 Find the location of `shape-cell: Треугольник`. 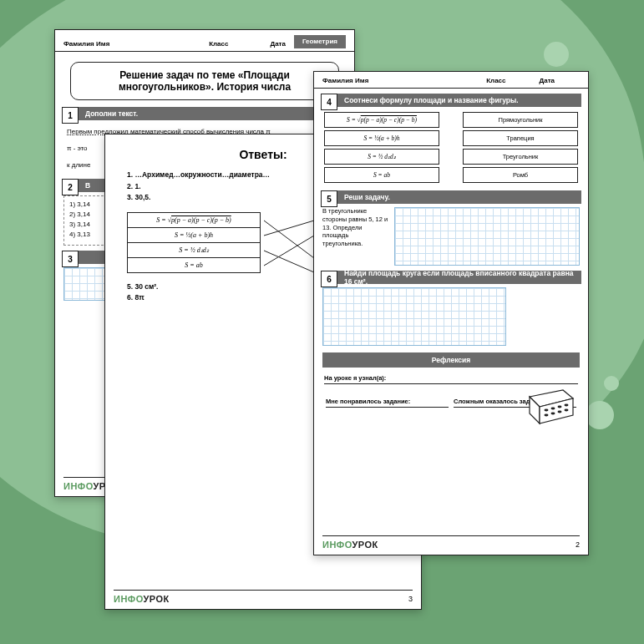

shape-cell: Треугольник is located at coordinates (520, 157).